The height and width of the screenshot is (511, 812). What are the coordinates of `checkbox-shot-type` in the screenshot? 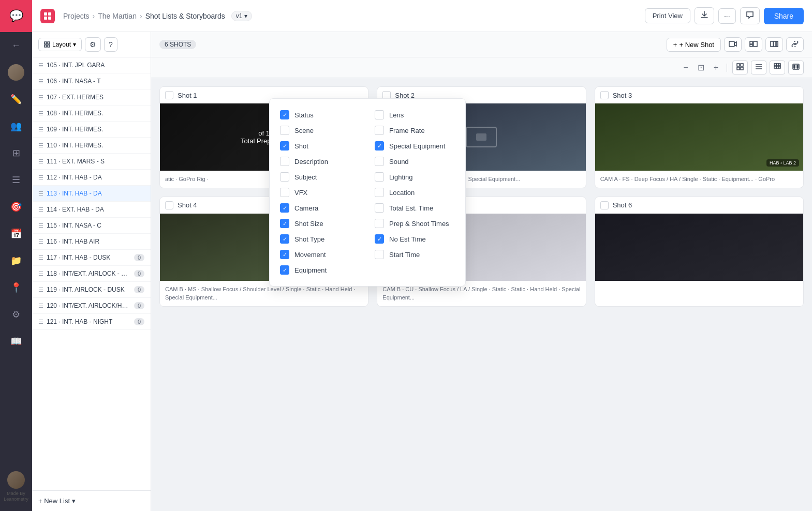 It's located at (285, 239).